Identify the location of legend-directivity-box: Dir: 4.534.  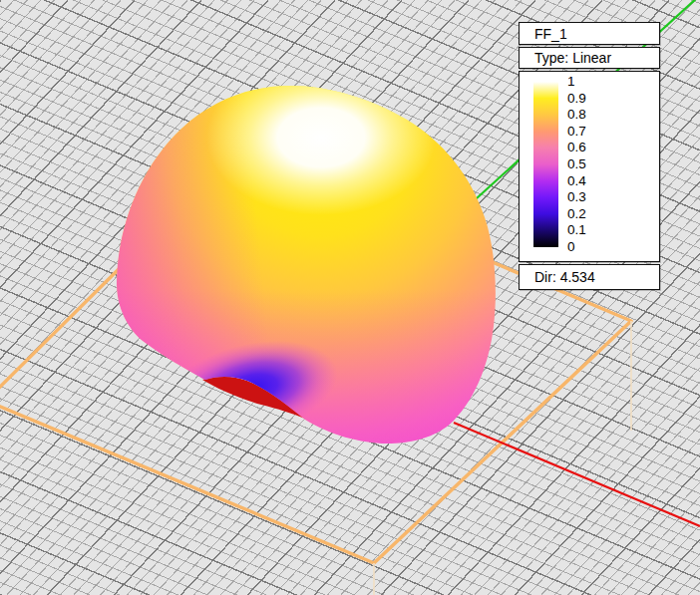
(589, 277).